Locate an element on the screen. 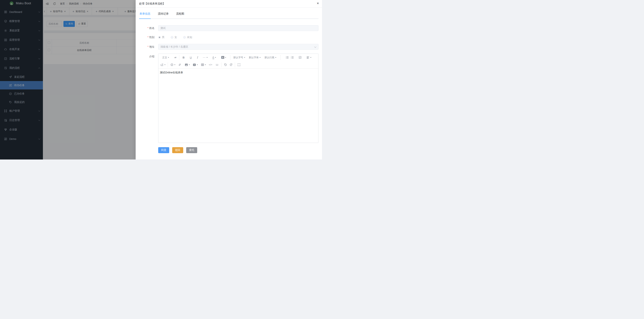  process-drawer: 处理【在线表单流程】 ✕ 表单信息 流转记录 流程图 *姓名 测试 *性别 男 … is located at coordinates (229, 80).